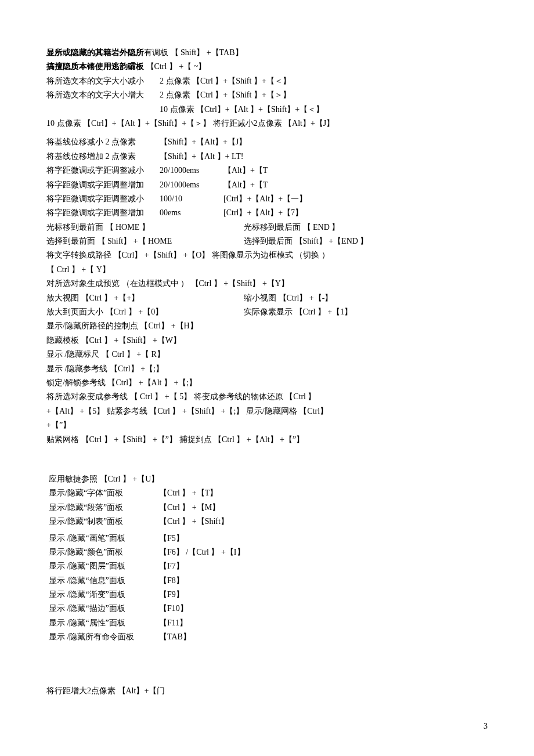 The height and width of the screenshot is (756, 534). What do you see at coordinates (267, 440) in the screenshot?
I see `line-28: 贴紧网格 【Ctrl 】 +【Shift】 +【”】 捕捉到点 【Ctrl 】 …` at bounding box center [267, 440].